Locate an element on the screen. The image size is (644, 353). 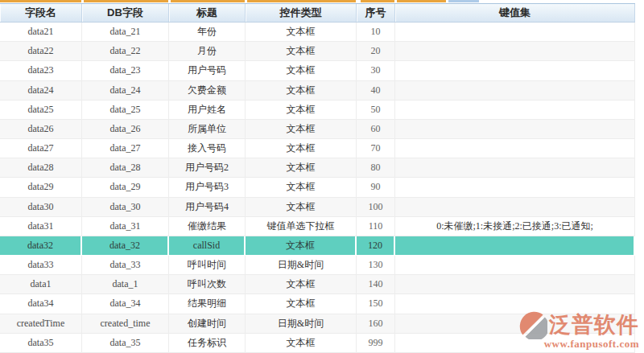
cell-field: data31 is located at coordinates (41, 227).